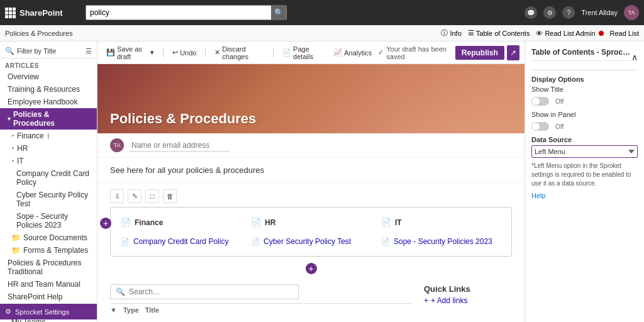  I want to click on nav-item-credit-card: 📄 Company Credit Card Policy, so click(181, 242).